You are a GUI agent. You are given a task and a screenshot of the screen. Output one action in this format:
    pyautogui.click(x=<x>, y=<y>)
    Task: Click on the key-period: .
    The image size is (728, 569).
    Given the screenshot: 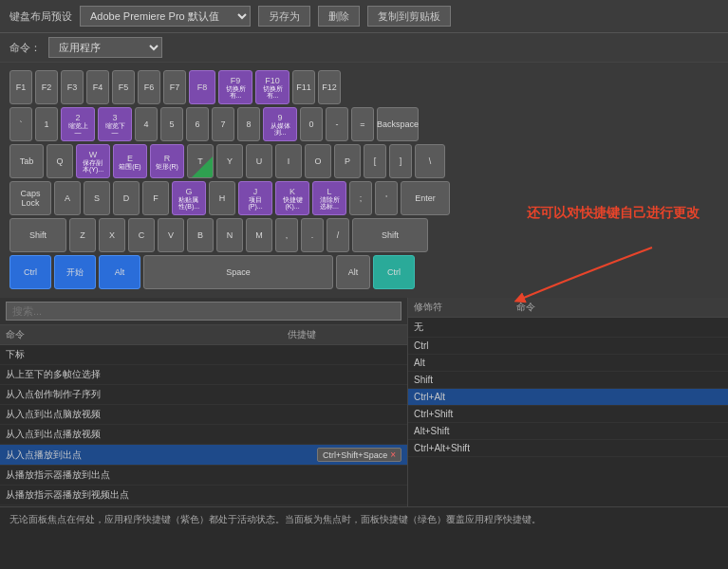 What is the action you would take?
    pyautogui.click(x=312, y=235)
    